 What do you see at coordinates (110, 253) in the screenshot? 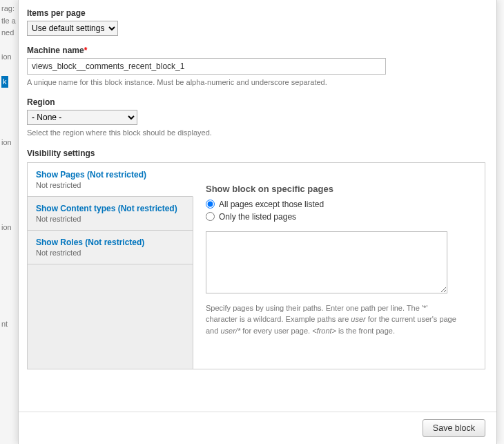
I see `tab-roles-sub: Not restricted` at bounding box center [110, 253].